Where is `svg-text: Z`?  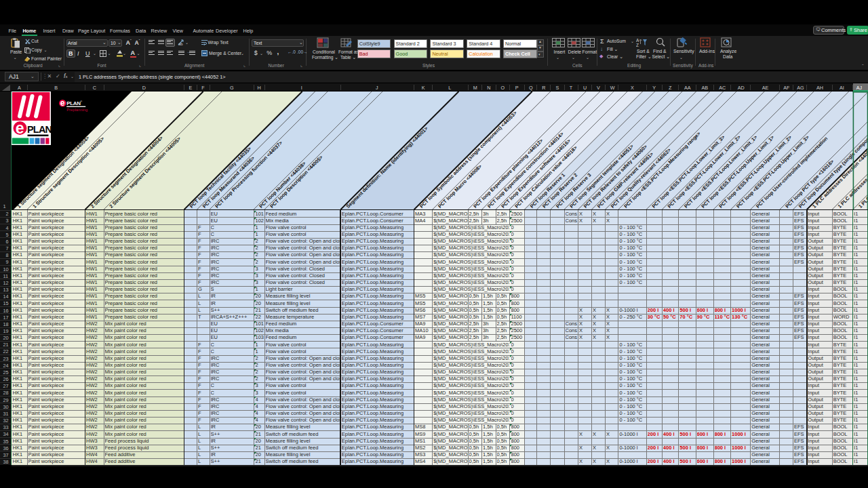 svg-text: Z is located at coordinates (637, 45).